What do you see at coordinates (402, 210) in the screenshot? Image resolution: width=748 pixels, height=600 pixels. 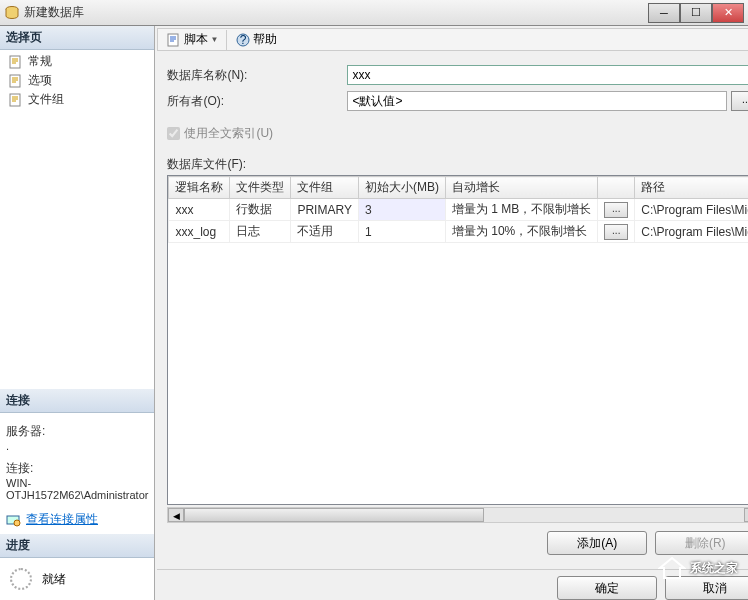 I see `cell-size: 3` at bounding box center [402, 210].